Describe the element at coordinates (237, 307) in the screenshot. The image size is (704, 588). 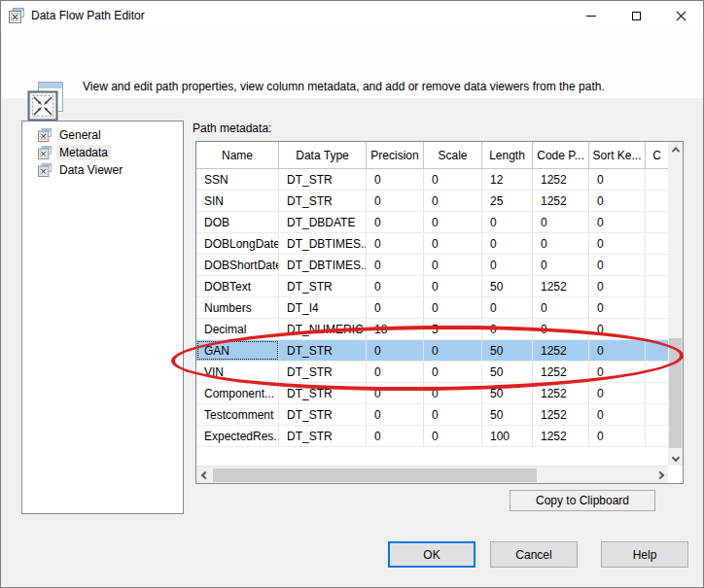
I see `table-cell: Numbers` at that location.